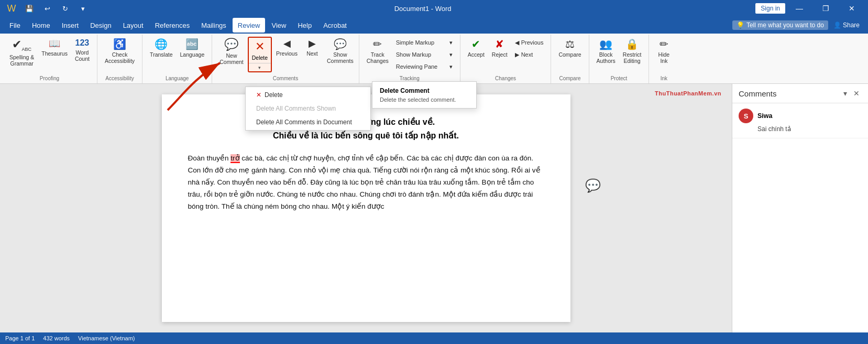  Describe the element at coordinates (434, 338) in the screenshot. I see `status-bar: Page 1 of 1 432 words Vietnamese (Vietna…` at that location.